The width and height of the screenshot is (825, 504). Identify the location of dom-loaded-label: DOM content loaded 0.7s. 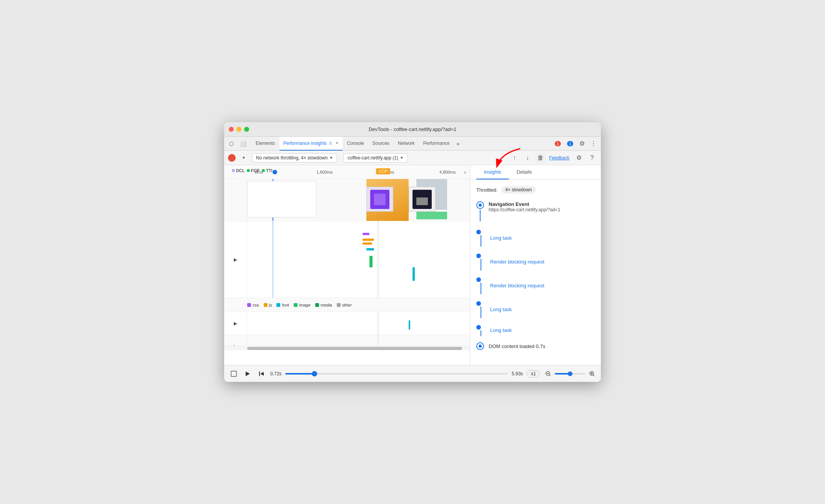
(517, 346).